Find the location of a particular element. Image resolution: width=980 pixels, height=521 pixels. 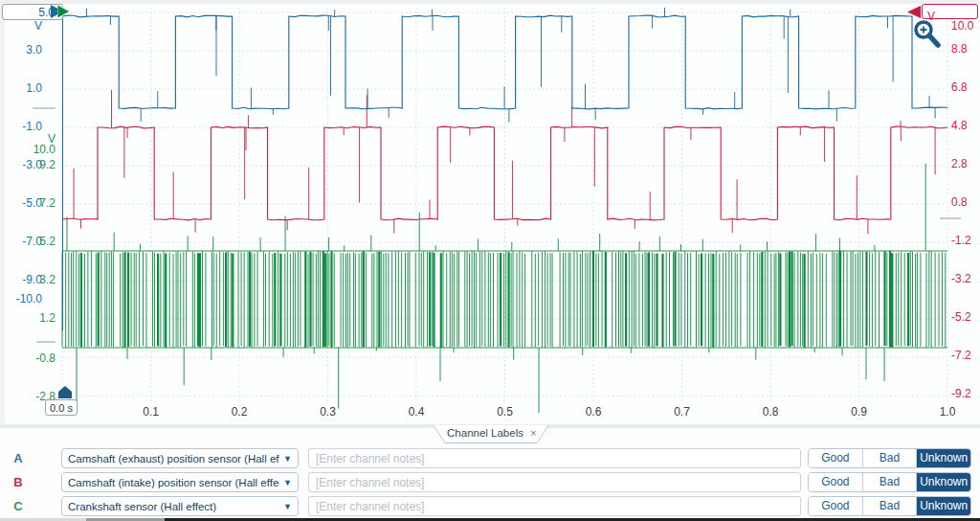

channel-b-unit-label: V is located at coordinates (931, 16).